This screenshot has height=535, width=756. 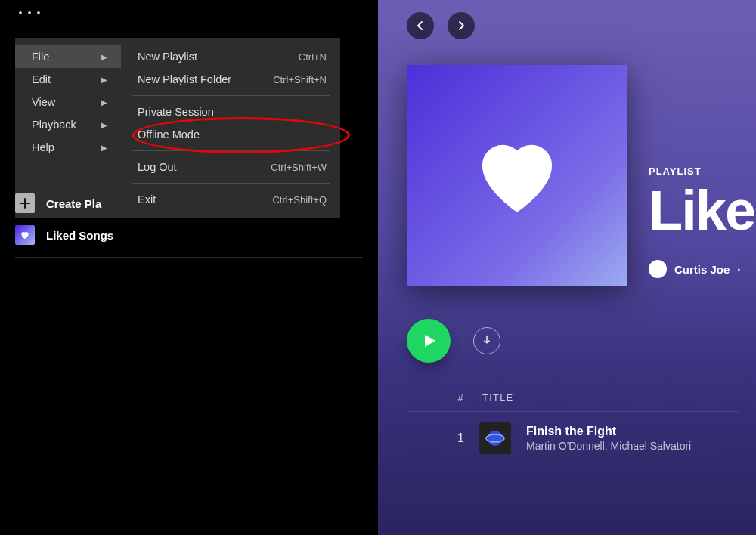 What do you see at coordinates (25, 203) in the screenshot?
I see `plus-icon` at bounding box center [25, 203].